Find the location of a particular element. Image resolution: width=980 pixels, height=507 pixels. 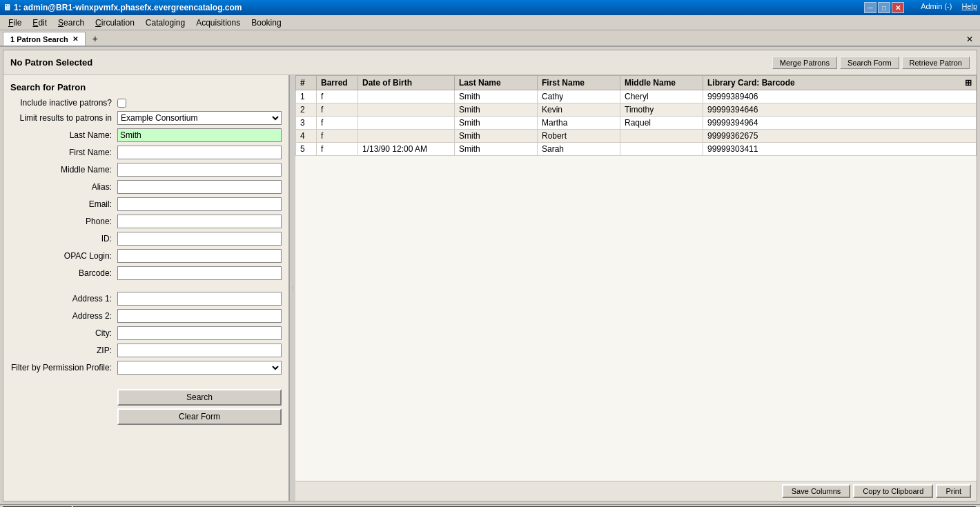

retrieve-patron-button: Retrieve Patron is located at coordinates (936, 63).